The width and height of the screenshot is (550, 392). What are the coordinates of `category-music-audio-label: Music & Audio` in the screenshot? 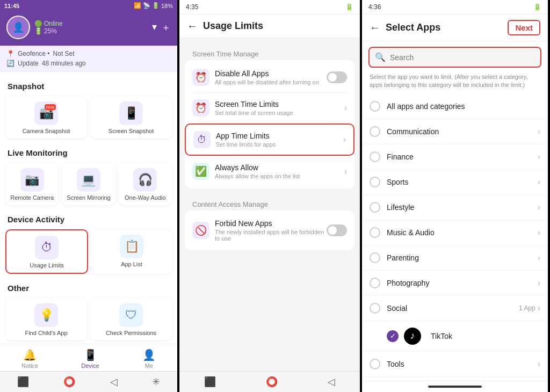 It's located at (462, 233).